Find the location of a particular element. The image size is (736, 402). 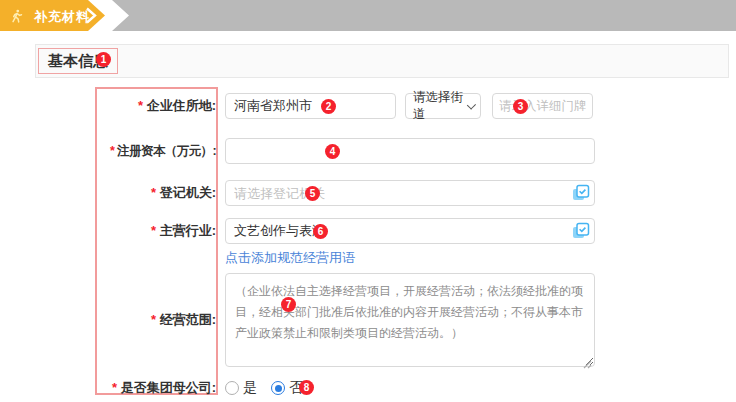

capital-input is located at coordinates (410, 151).